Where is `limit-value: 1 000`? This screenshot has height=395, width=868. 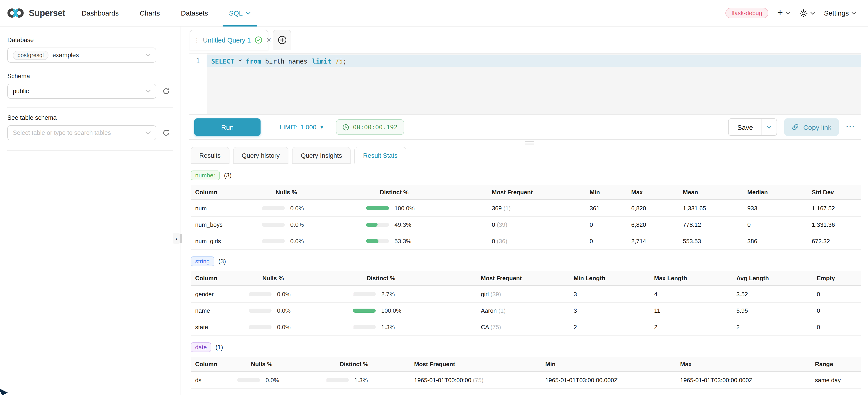 limit-value: 1 000 is located at coordinates (308, 127).